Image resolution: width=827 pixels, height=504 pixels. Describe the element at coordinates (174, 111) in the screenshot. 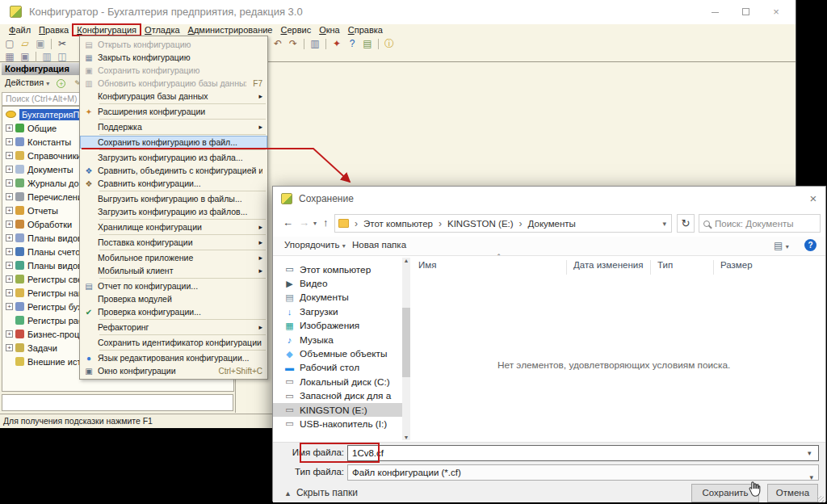

I see `menu-item: ✦Расширения конфигурации` at that location.